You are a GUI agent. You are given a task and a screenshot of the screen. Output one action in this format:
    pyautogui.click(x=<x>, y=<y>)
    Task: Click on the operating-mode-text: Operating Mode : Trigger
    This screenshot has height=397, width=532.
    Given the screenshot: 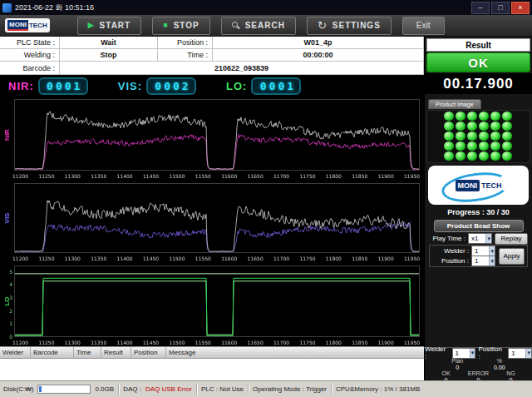 What is the action you would take?
    pyautogui.click(x=289, y=390)
    